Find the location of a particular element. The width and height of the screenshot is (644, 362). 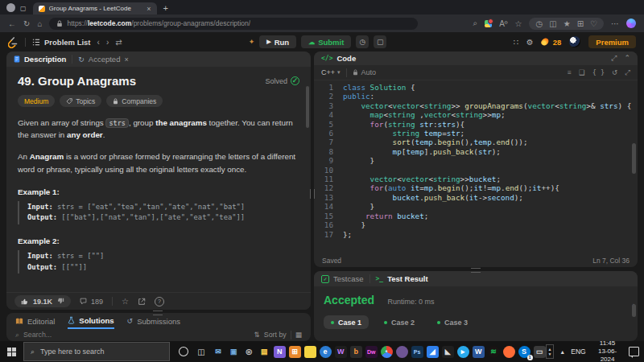

taskbar-search: ⌕ Type here to search is located at coordinates (97, 352).